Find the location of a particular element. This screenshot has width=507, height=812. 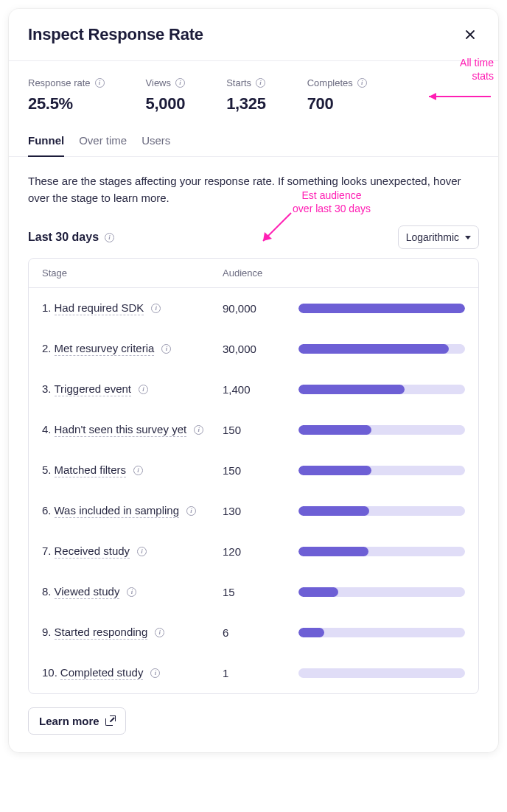

stage-name: Matched filters is located at coordinates (91, 470).